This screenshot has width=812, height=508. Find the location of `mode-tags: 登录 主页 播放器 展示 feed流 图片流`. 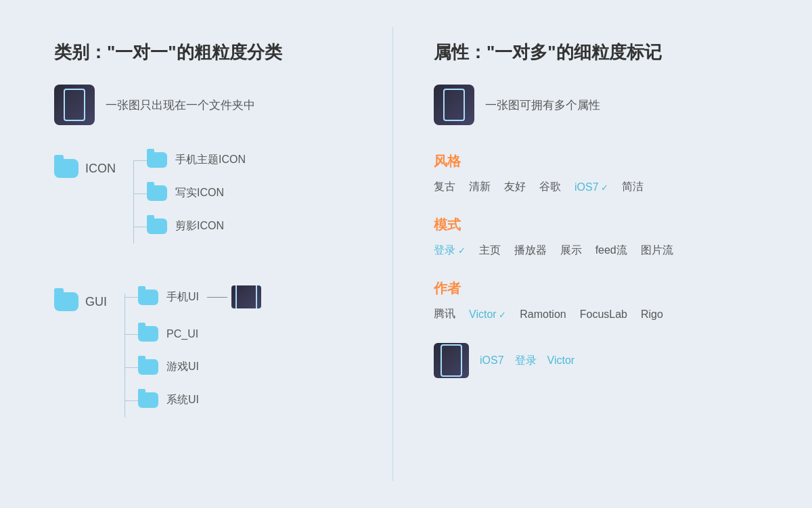

mode-tags: 登录 主页 播放器 展示 feed流 图片流 is located at coordinates (589, 250).